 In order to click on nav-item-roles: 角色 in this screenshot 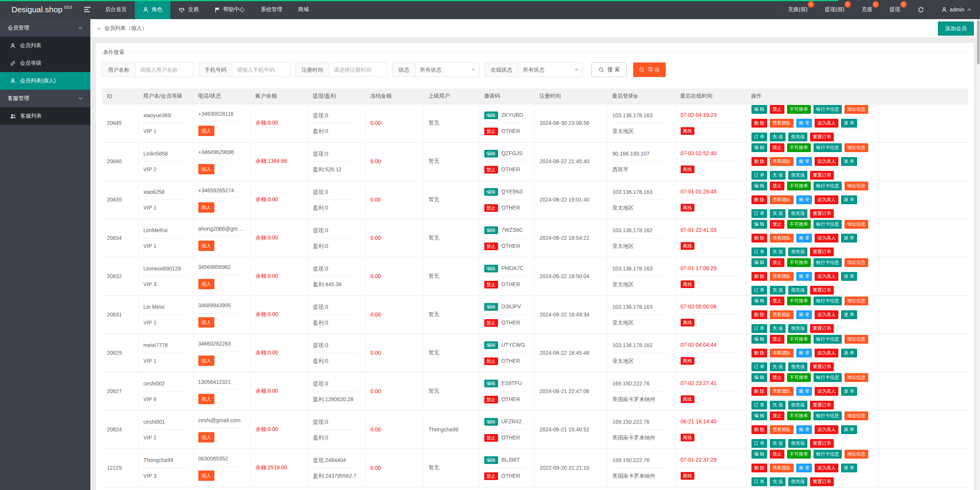, I will do `click(152, 10)`.